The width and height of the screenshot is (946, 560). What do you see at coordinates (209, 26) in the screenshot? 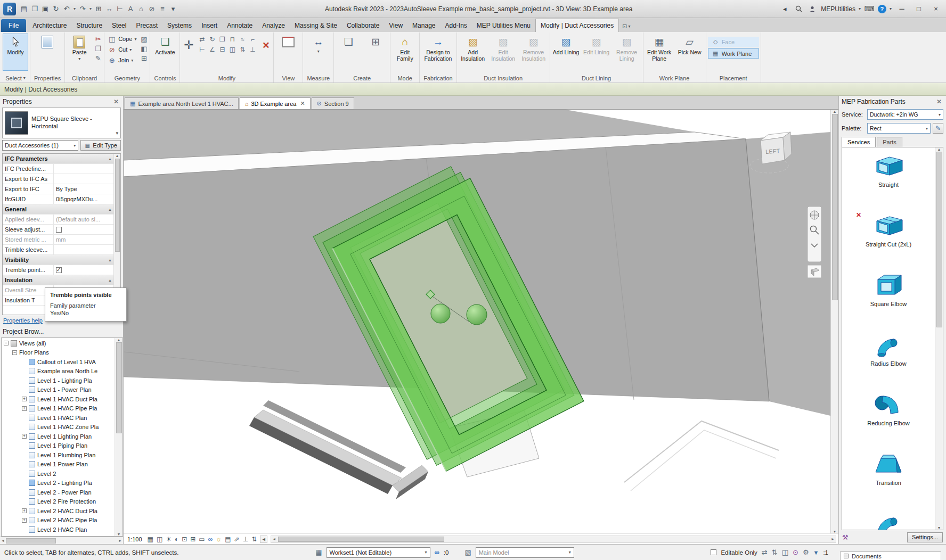
I see `ribbon-tab: Insert` at bounding box center [209, 26].